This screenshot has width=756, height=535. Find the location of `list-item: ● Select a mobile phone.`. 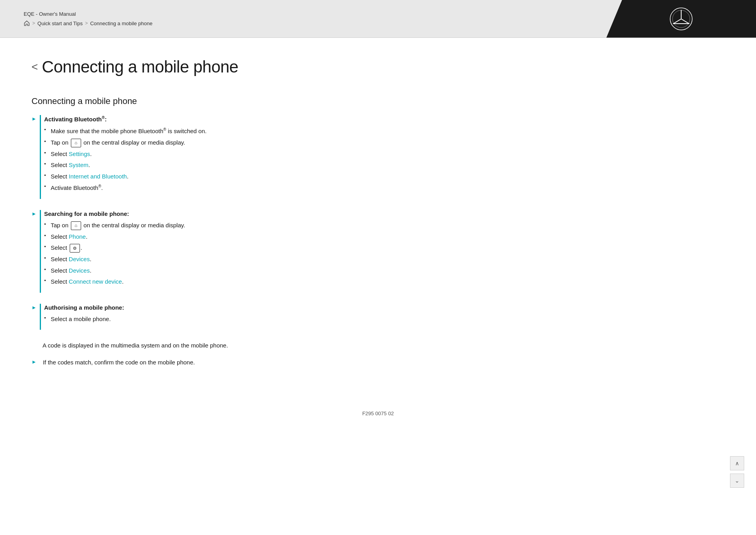

list-item: ● Select a mobile phone. is located at coordinates (282, 319).